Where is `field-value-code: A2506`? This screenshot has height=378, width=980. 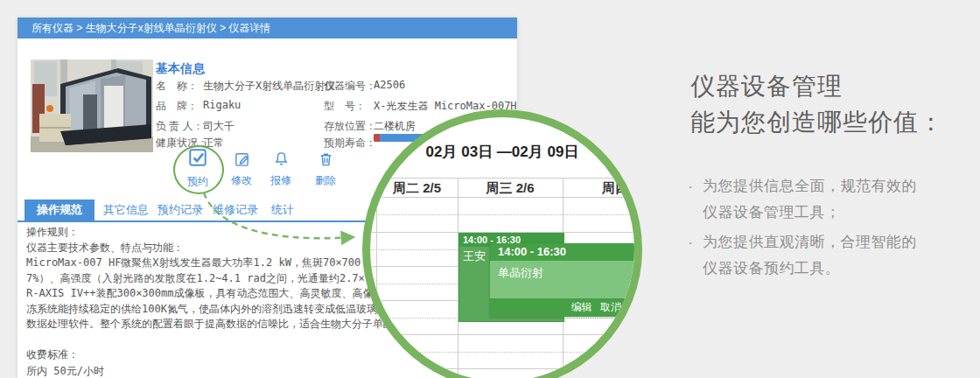
field-value-code: A2506 is located at coordinates (389, 85).